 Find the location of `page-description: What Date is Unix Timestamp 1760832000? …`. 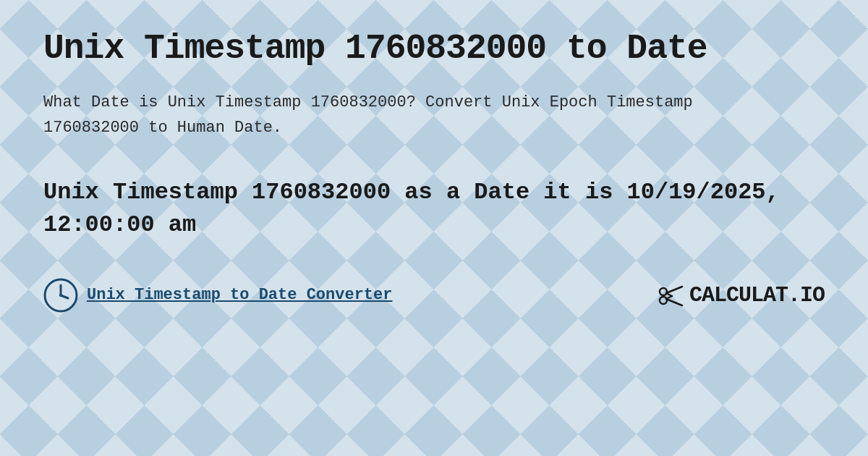

page-description: What Date is Unix Timestamp 1760832000? … is located at coordinates (369, 115).